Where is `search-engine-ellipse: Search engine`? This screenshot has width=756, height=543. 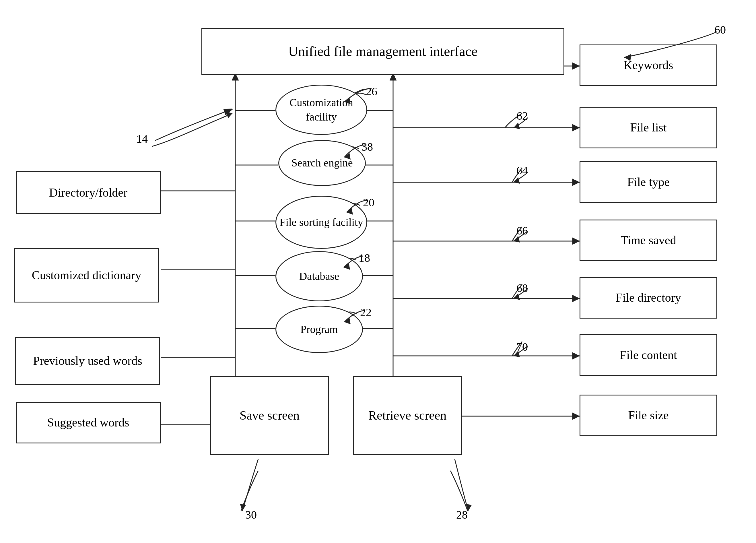 search-engine-ellipse: Search engine is located at coordinates (322, 163).